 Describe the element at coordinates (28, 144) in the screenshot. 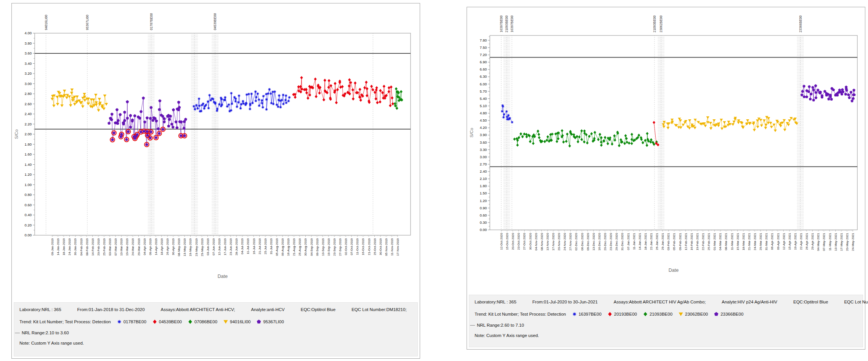

I see `svg-text: 1.80` at that location.